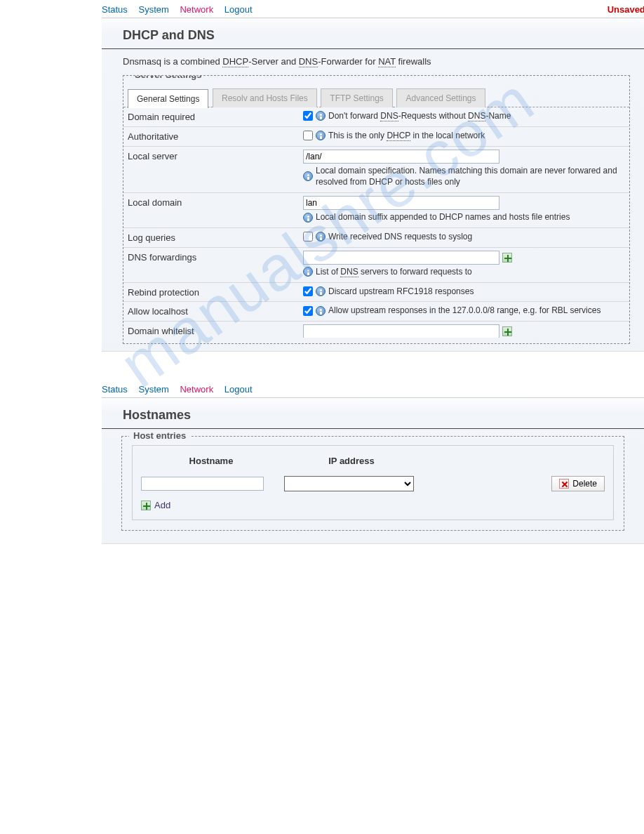 The image size is (644, 834). What do you see at coordinates (308, 311) in the screenshot?
I see `checkbox-allow-localhost` at bounding box center [308, 311].